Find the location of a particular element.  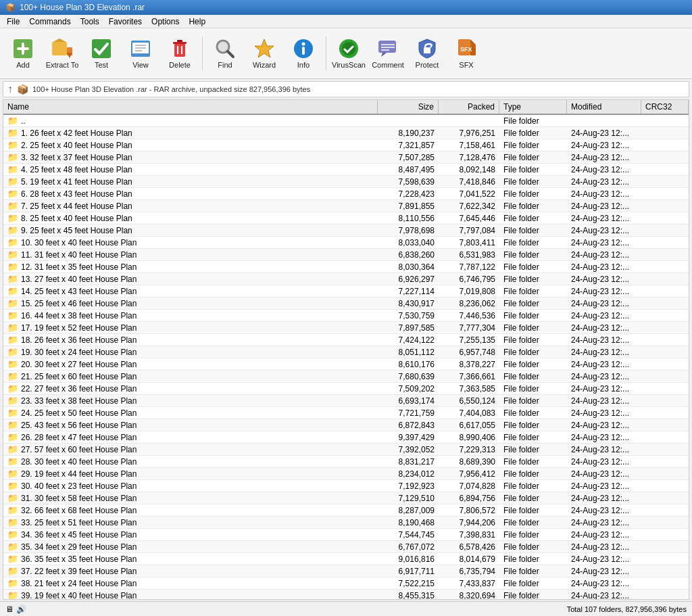

nav-up-arrow: ↑ is located at coordinates (10, 89).